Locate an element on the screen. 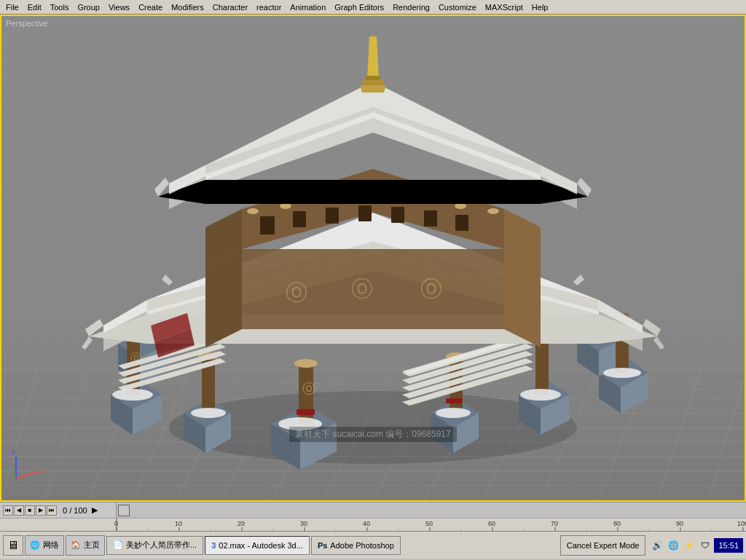 This screenshot has width=746, height=560. timeline-slider is located at coordinates (124, 510).